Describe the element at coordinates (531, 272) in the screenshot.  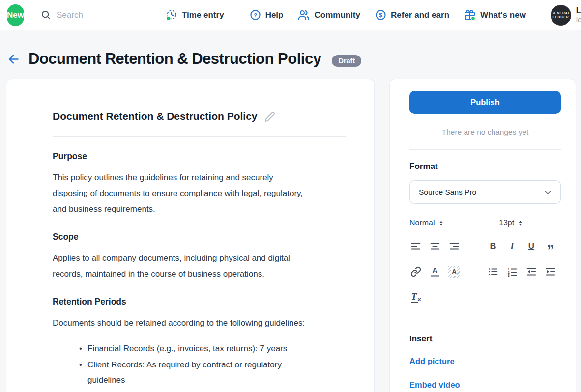
I see `outdent-icon` at that location.